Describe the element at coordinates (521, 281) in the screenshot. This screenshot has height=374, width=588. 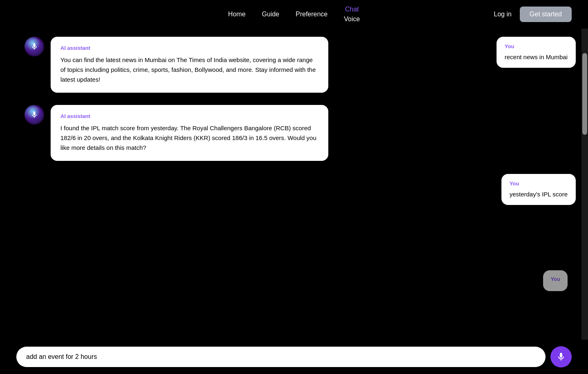
I see `partial-message-wrapper: You` at that location.